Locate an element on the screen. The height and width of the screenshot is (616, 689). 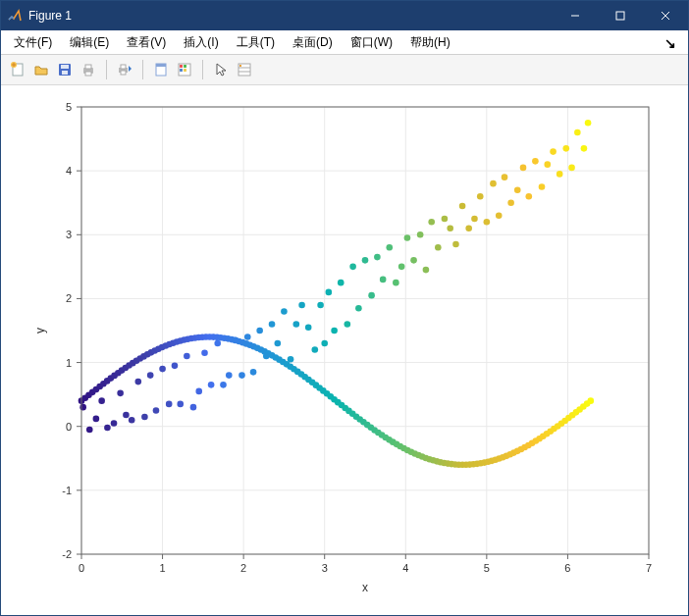
window-title: Figure 1 is located at coordinates (50, 16).